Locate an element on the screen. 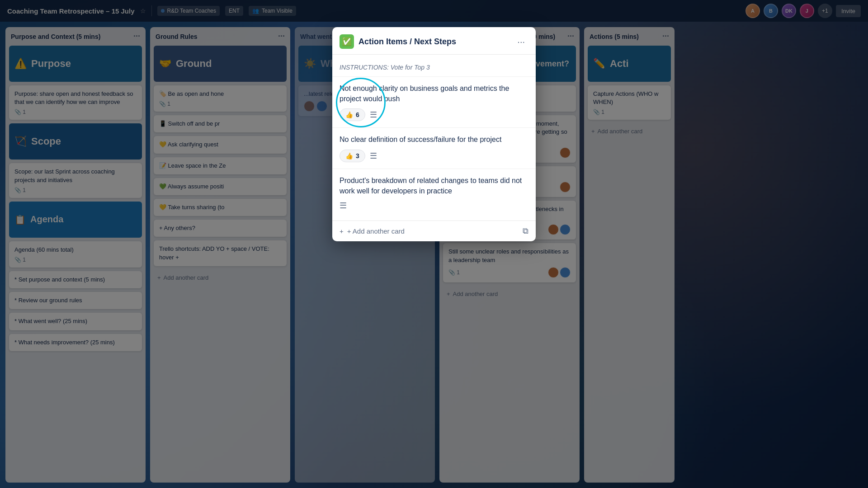  vote-count-1: 6 is located at coordinates (358, 115).